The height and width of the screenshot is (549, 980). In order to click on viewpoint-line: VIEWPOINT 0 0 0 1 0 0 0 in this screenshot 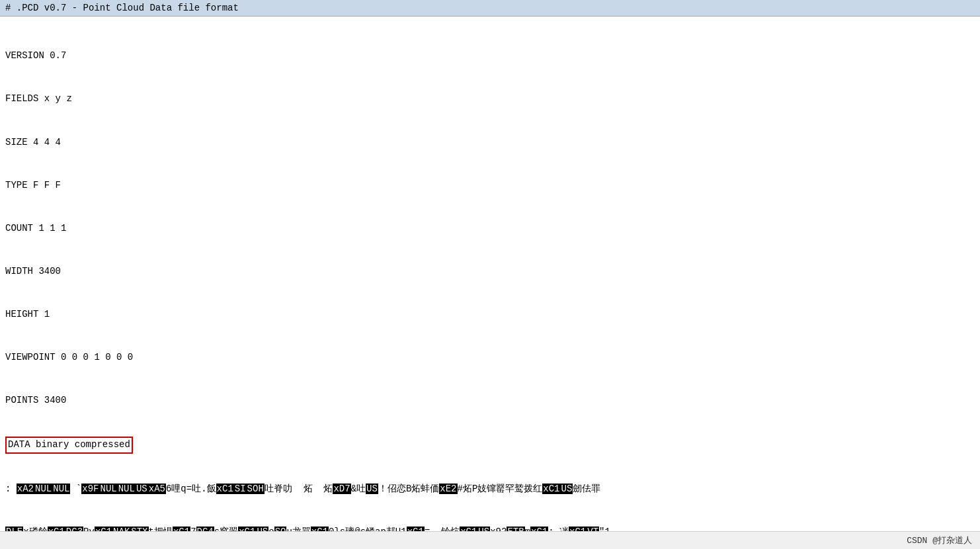, I will do `click(490, 358)`.